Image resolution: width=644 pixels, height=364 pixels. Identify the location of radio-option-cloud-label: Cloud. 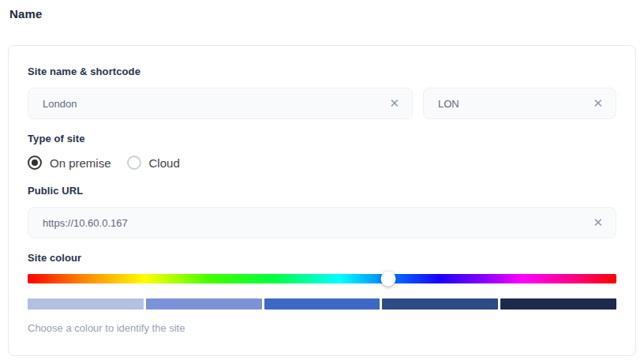
(164, 163).